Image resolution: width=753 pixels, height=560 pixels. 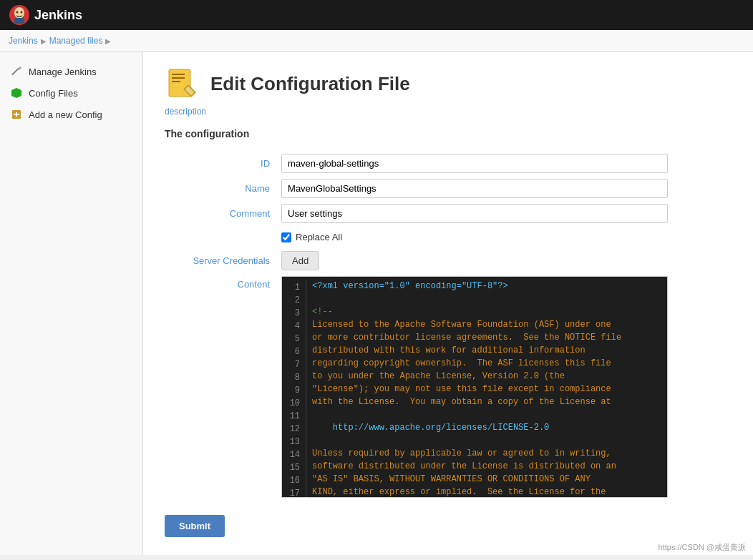 What do you see at coordinates (448, 135) in the screenshot?
I see `section-title: The configuration` at bounding box center [448, 135].